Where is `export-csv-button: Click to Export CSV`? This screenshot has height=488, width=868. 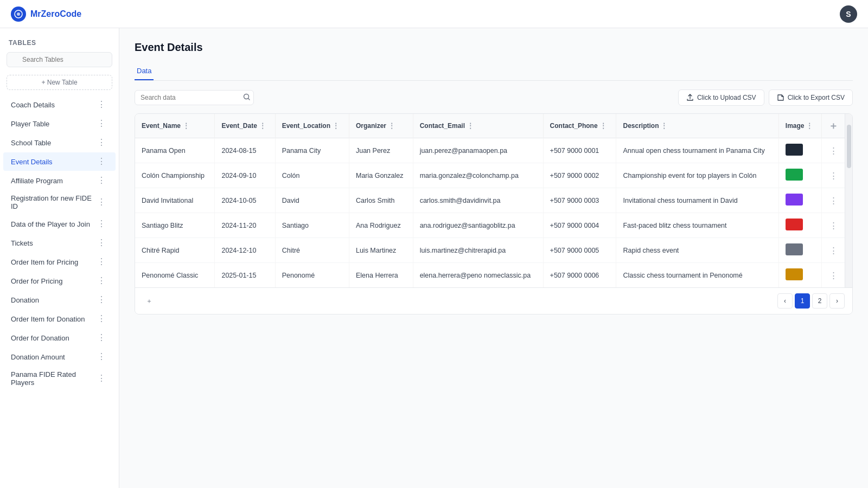 export-csv-button: Click to Export CSV is located at coordinates (810, 98).